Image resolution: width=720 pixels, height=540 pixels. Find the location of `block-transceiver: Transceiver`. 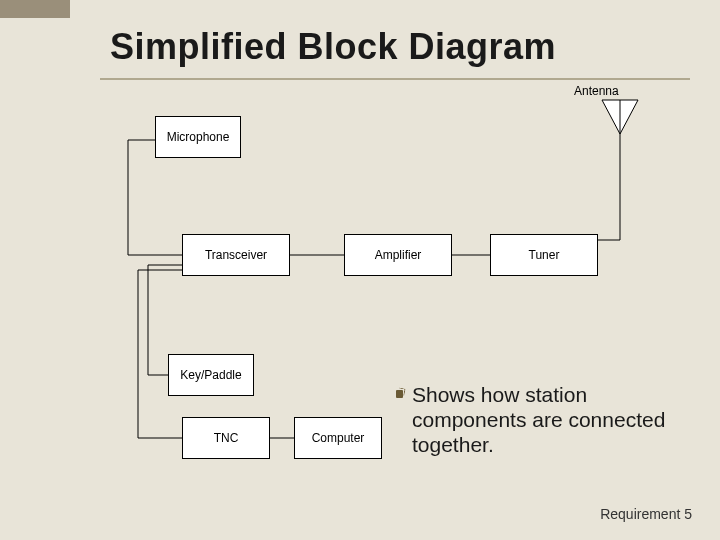

block-transceiver: Transceiver is located at coordinates (236, 255).